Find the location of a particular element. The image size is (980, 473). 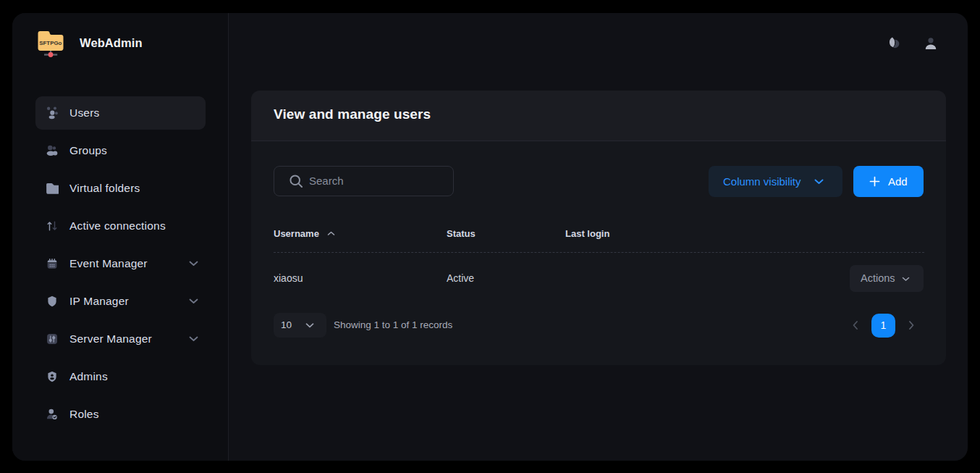

svg-text: SFTPGo is located at coordinates (51, 43).